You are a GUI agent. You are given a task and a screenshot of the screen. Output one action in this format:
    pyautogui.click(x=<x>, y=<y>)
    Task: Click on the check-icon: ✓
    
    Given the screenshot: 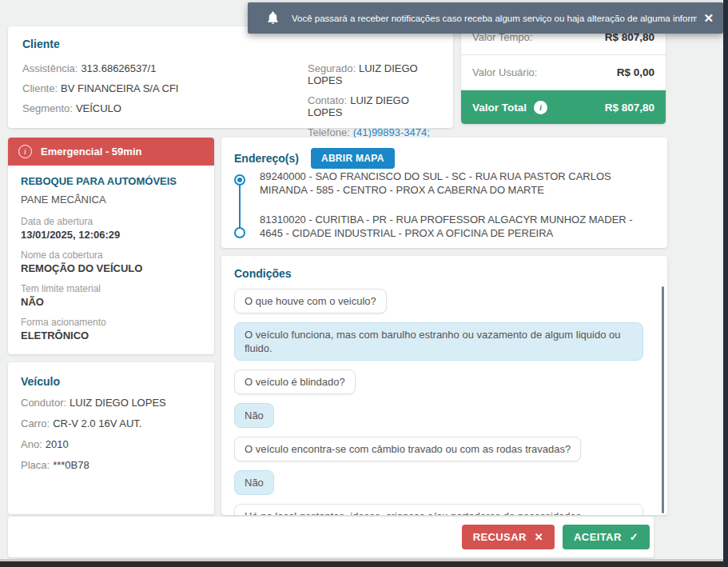 What is the action you would take?
    pyautogui.click(x=635, y=537)
    